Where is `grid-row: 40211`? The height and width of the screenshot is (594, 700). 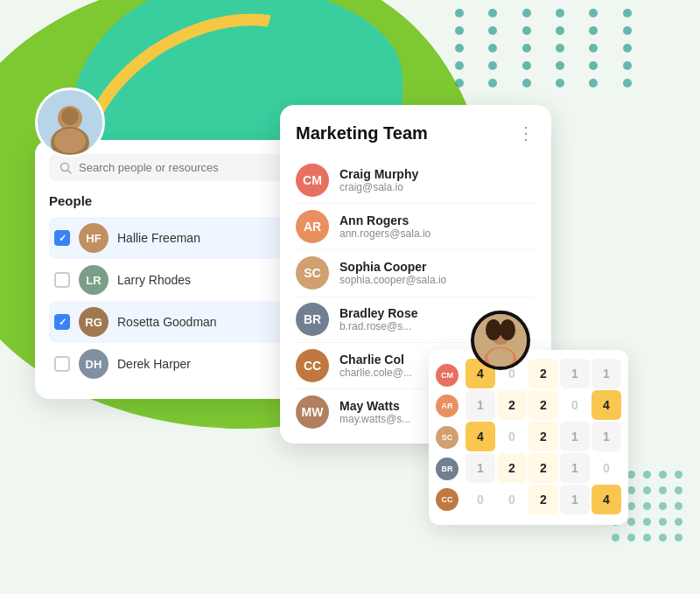 grid-row: 40211 is located at coordinates (543, 437).